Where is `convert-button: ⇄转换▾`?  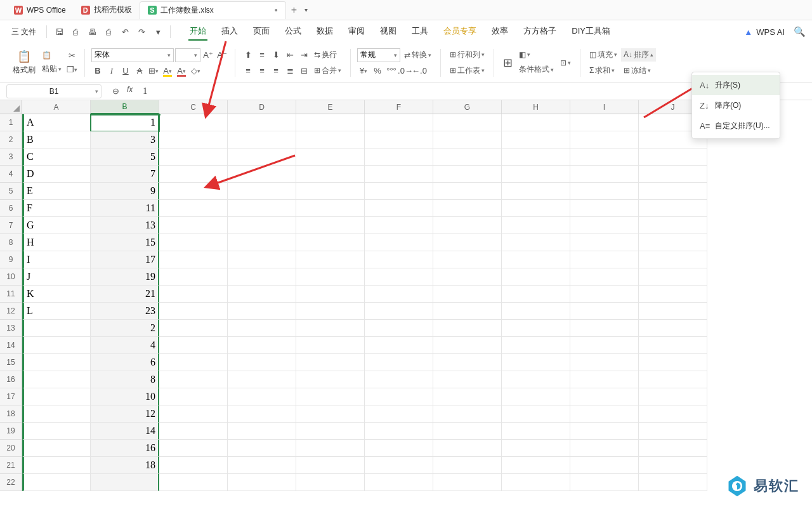
convert-button: ⇄转换▾ is located at coordinates (417, 55).